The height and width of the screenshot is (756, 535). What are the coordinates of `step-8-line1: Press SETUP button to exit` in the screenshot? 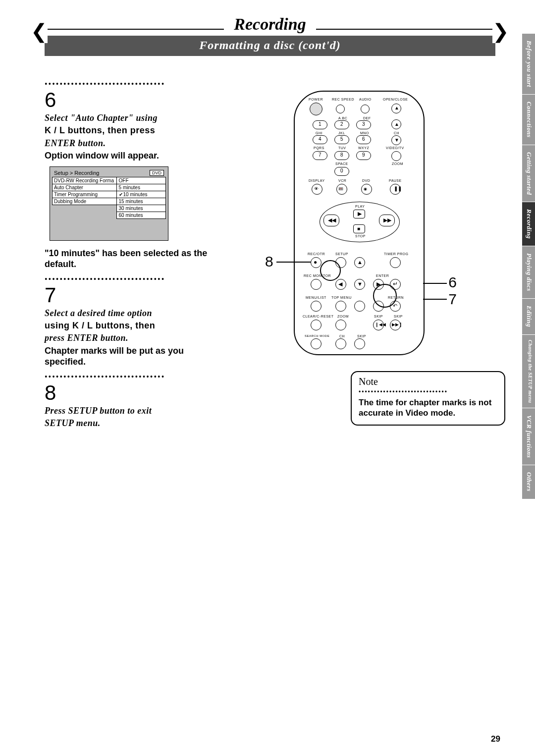 It's located at (129, 411).